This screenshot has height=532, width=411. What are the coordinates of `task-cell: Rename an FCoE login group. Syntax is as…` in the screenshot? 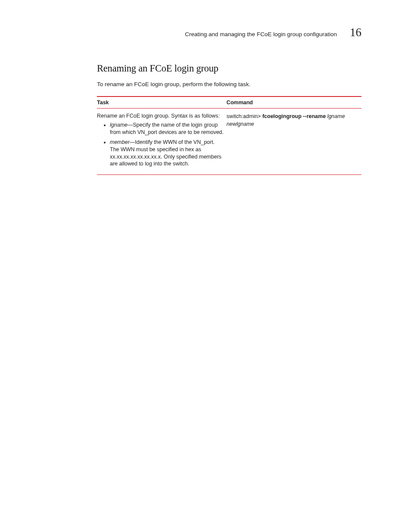 It's located at (162, 142).